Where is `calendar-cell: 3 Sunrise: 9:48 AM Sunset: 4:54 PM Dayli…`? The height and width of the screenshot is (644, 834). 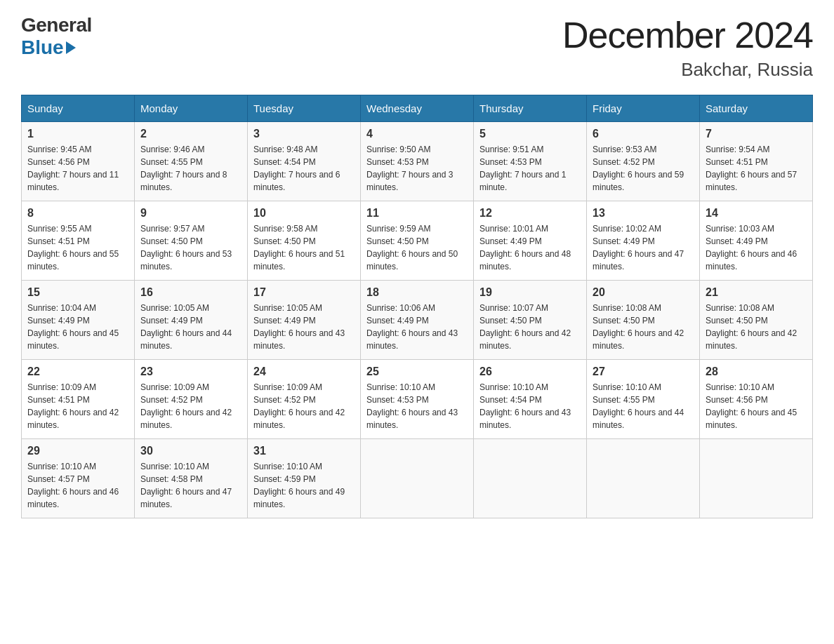 calendar-cell: 3 Sunrise: 9:48 AM Sunset: 4:54 PM Dayli… is located at coordinates (305, 161).